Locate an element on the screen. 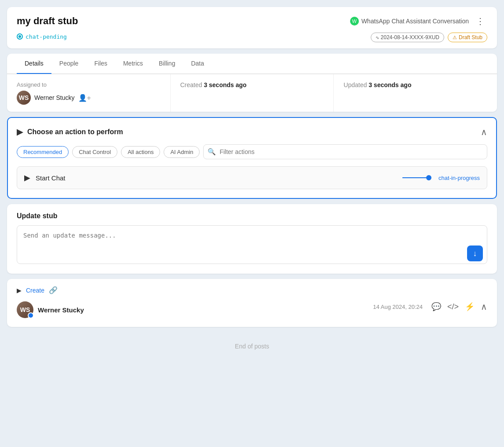 The image size is (504, 447). created-cell: Created 3 seconds ago is located at coordinates (252, 93).